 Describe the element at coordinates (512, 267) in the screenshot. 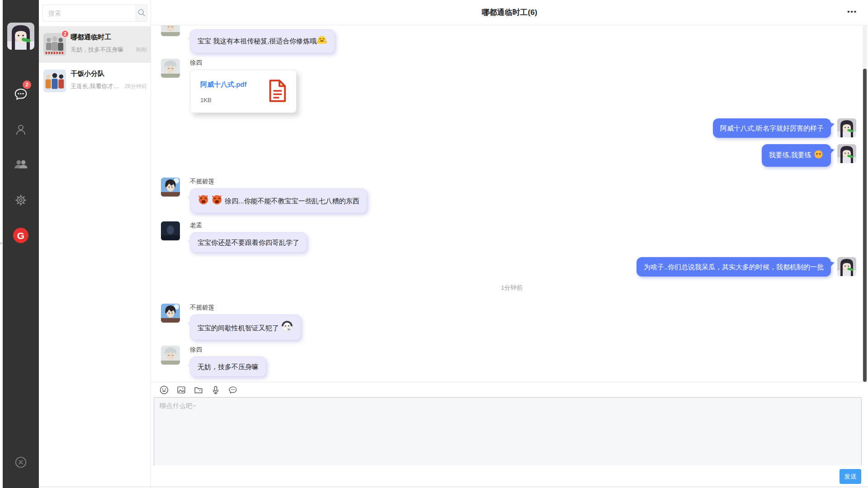

I see `message-row: 为啥子..你们总说我呆瓜，其实大多的时候，我都机制的一批` at that location.